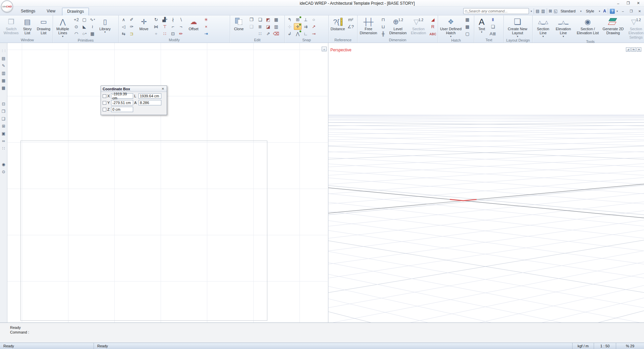  Describe the element at coordinates (543, 11) in the screenshot. I see `layer-stack-icon: ▥` at that location.